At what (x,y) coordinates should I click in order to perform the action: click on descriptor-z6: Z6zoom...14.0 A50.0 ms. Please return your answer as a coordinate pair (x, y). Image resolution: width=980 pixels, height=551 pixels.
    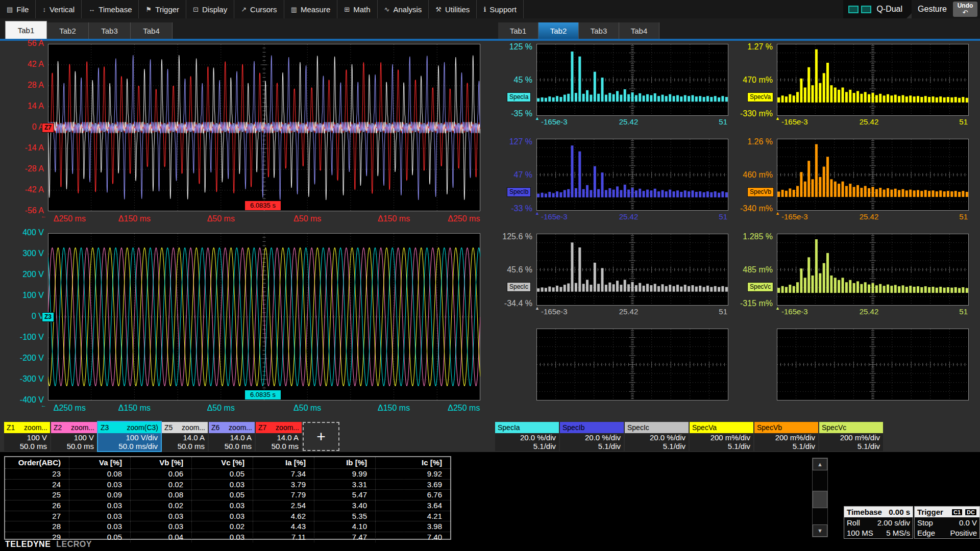
    Looking at the image, I should click on (232, 437).